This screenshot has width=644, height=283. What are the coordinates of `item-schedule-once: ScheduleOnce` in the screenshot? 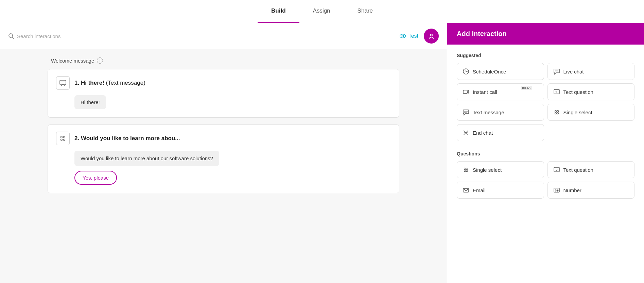 It's located at (500, 71).